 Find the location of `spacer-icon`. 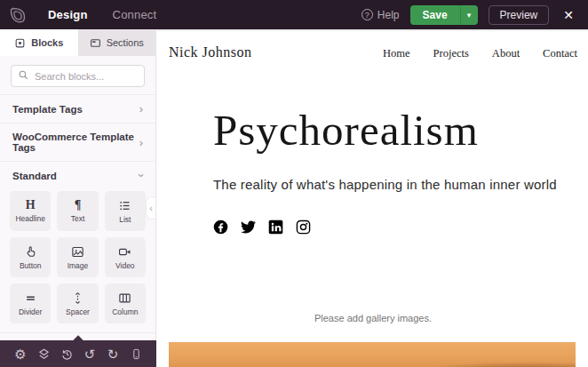

spacer-icon is located at coordinates (78, 299).